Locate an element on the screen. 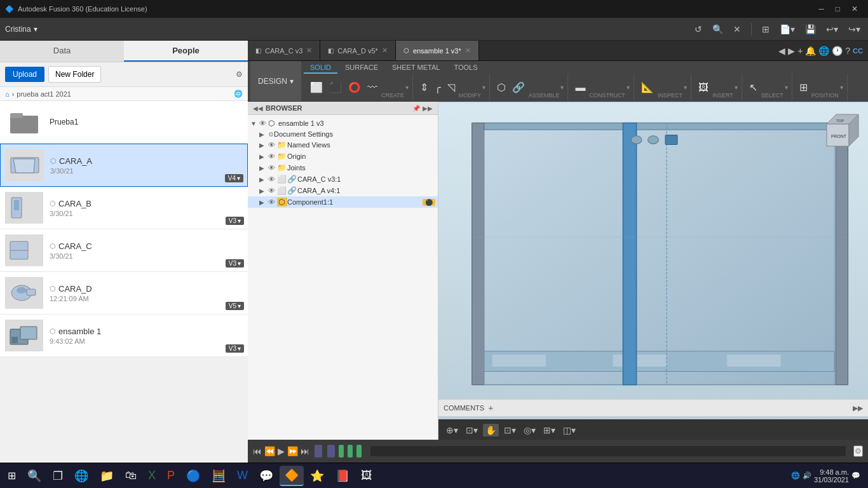 The image size is (868, 488). mode-tools: TOOLS is located at coordinates (465, 68).